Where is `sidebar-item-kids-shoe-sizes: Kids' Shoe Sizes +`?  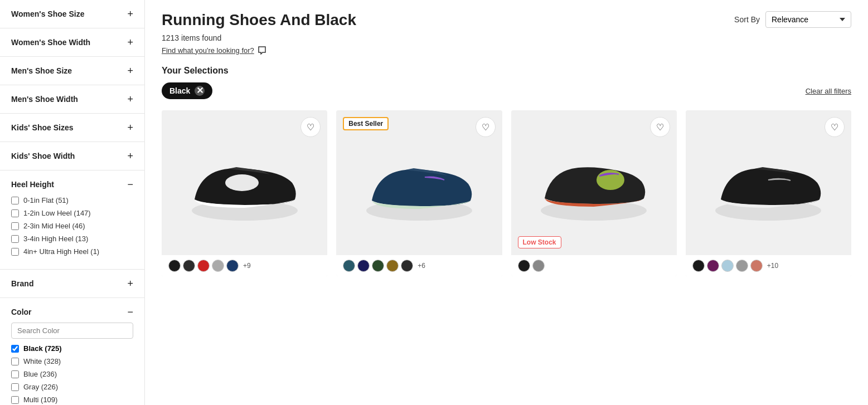
sidebar-item-kids-shoe-sizes: Kids' Shoe Sizes + is located at coordinates (72, 128).